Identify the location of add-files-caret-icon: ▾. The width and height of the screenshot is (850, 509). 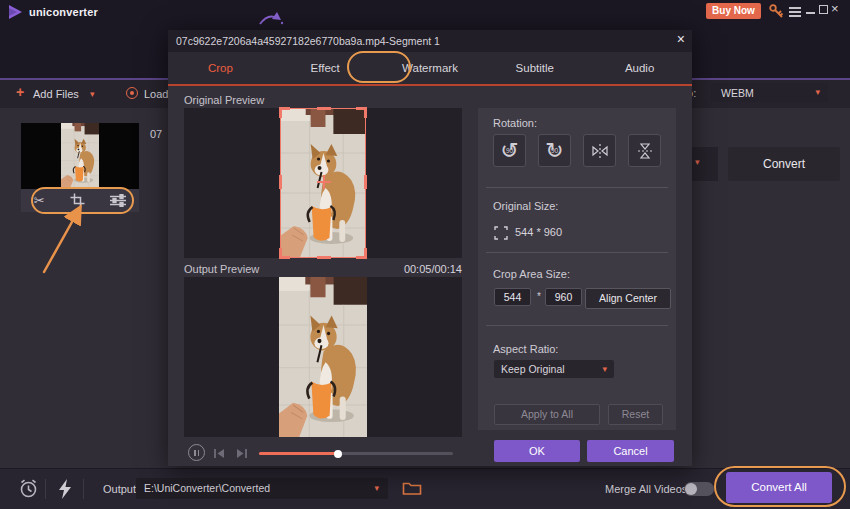
(92, 94).